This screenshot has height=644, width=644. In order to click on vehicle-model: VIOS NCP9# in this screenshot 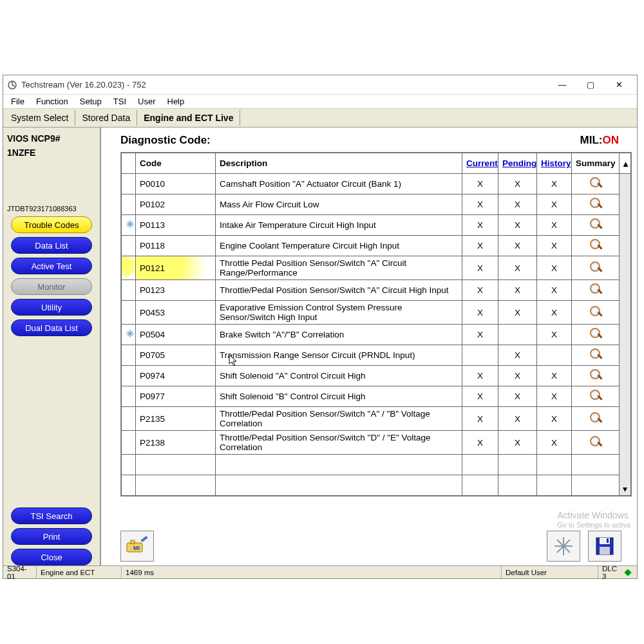, I will do `click(52, 138)`.